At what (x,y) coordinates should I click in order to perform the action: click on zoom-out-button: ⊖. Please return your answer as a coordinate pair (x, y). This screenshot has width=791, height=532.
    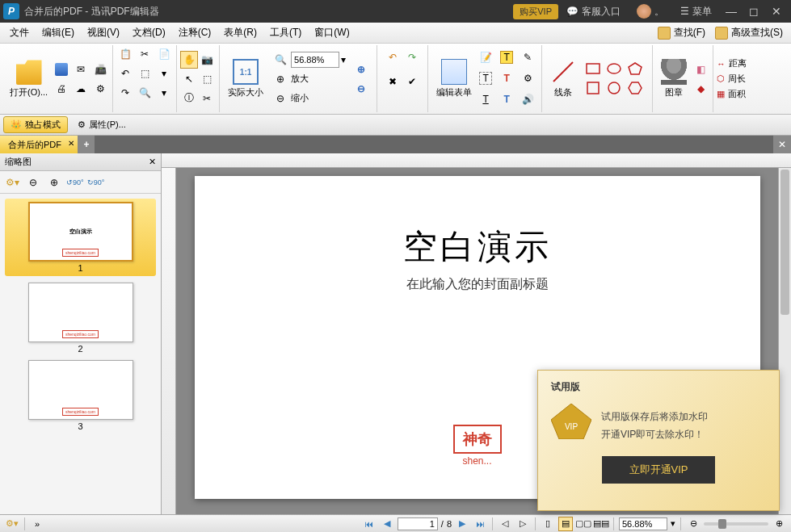
    Looking at the image, I should click on (280, 98).